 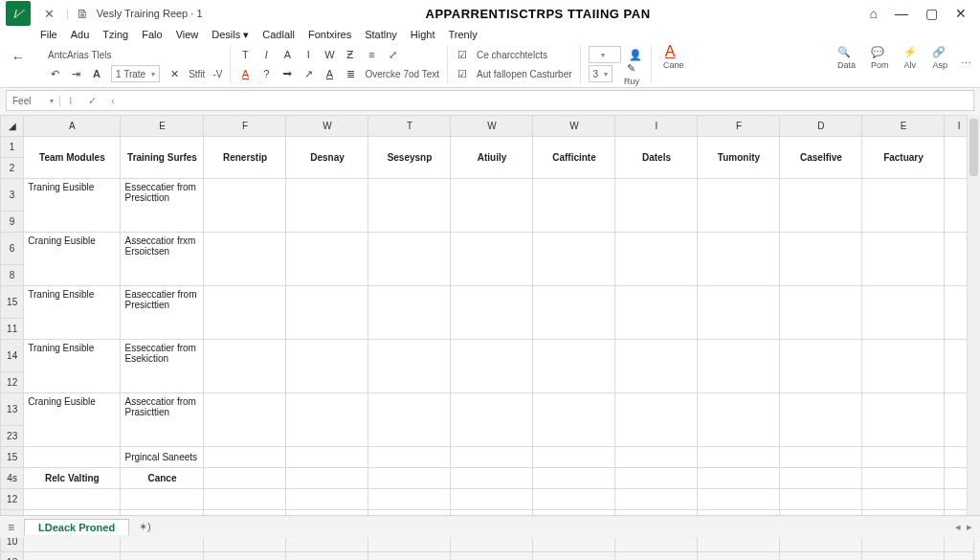 What do you see at coordinates (245, 74) in the screenshot?
I see `font-color-icon: A` at bounding box center [245, 74].